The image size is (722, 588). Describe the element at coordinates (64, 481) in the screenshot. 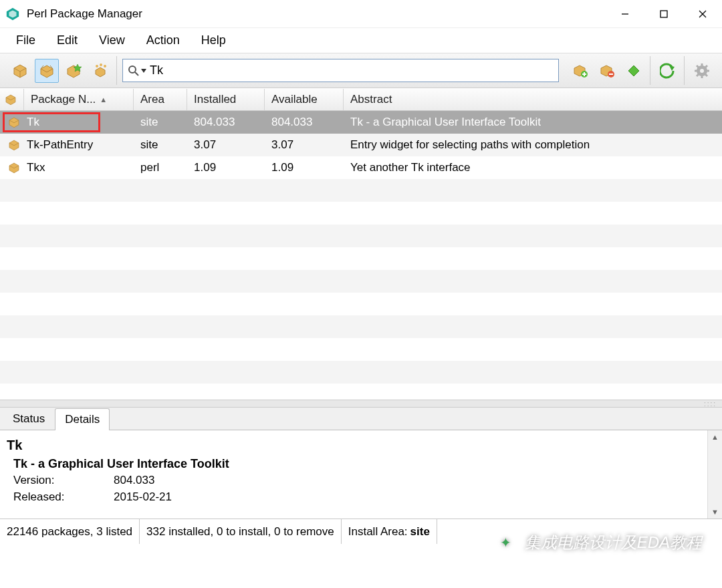

I see `details-version-label: Version:` at that location.